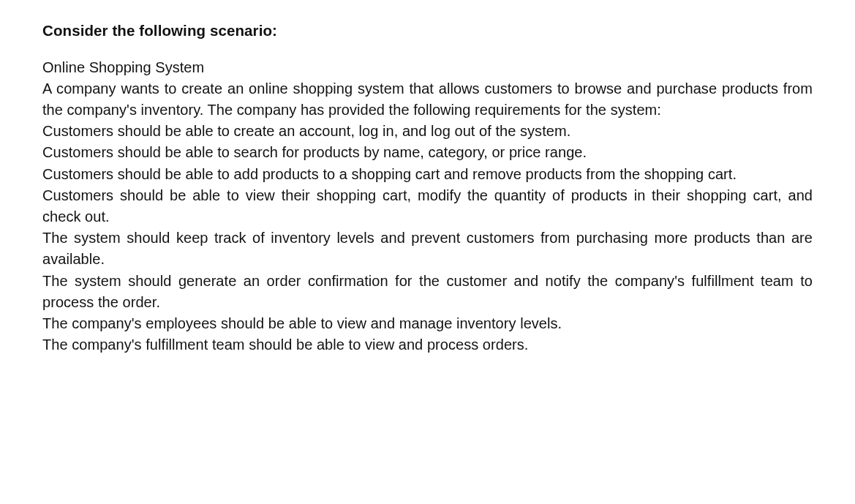 The image size is (855, 504). Describe the element at coordinates (427, 206) in the screenshot. I see `paragraph: Customers should be able to view their s…` at that location.